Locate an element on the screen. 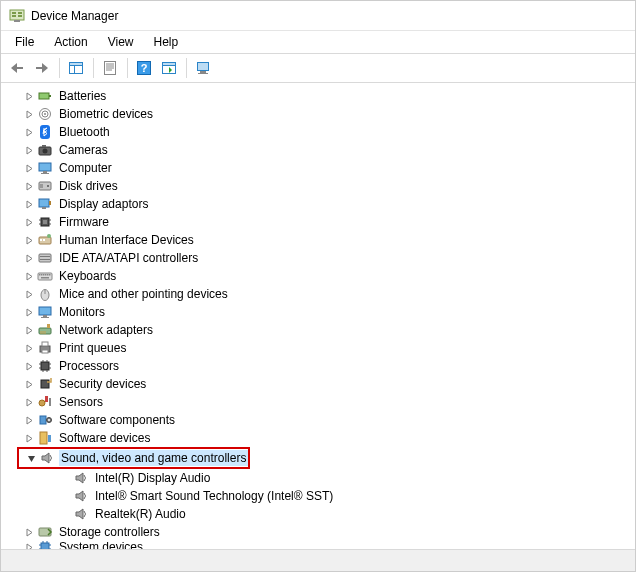 The image size is (636, 572). tree-category: Processors is located at coordinates (318, 366).